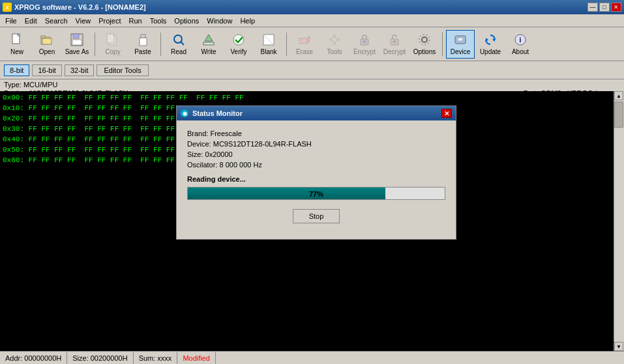  What do you see at coordinates (113, 44) in the screenshot?
I see `copy-button: Copy` at bounding box center [113, 44].